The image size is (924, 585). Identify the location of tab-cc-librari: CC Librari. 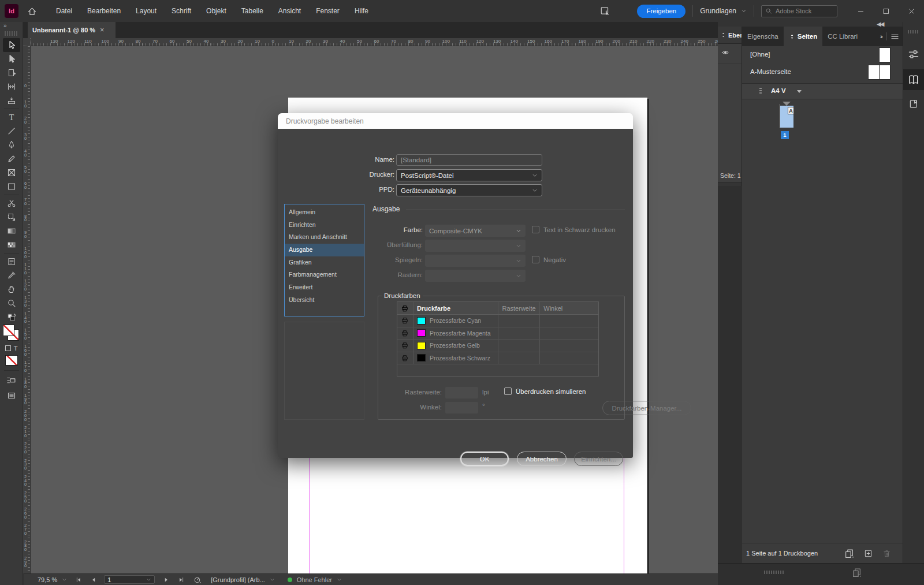
(843, 36).